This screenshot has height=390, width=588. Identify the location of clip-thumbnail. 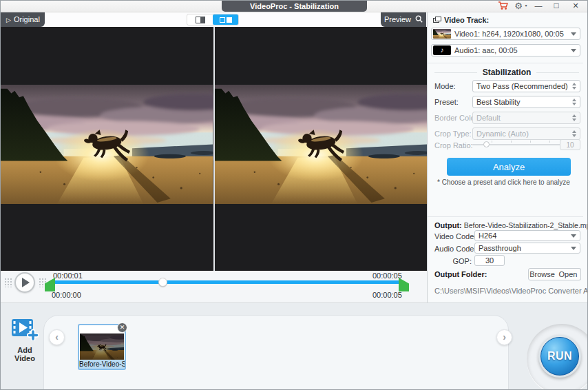
(102, 347).